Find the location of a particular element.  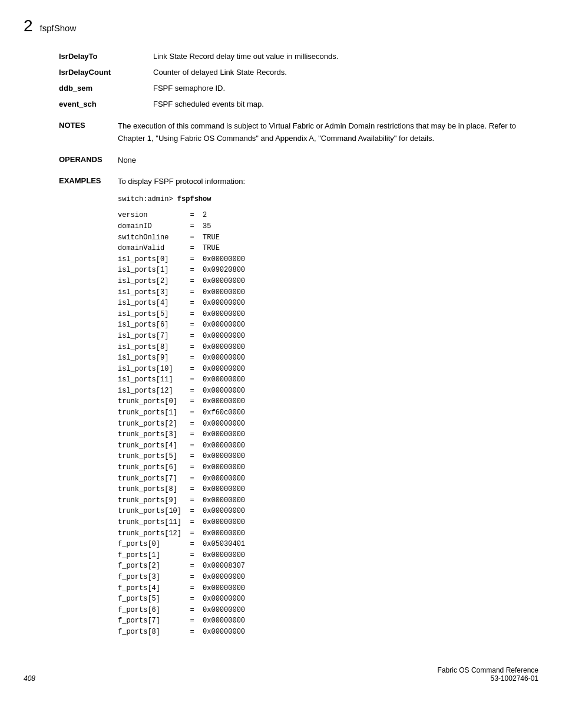

examples-label: EXAMPLES is located at coordinates (88, 180).